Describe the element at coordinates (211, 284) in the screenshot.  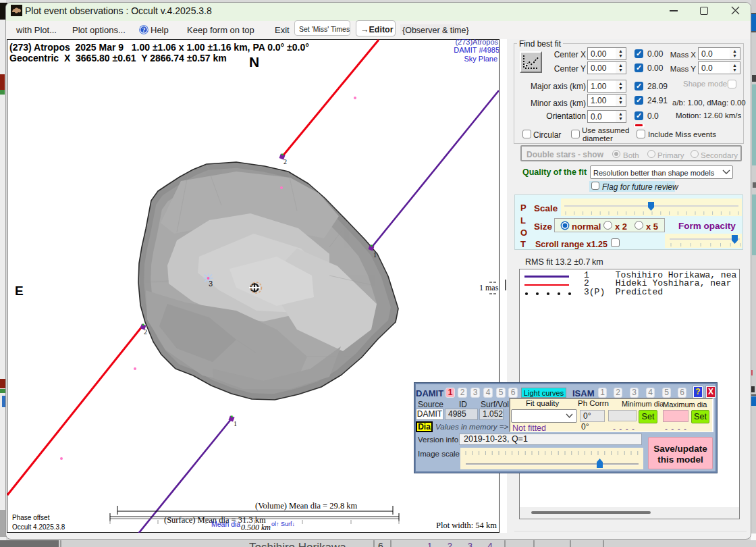
I see `svg-text: 3` at that location.